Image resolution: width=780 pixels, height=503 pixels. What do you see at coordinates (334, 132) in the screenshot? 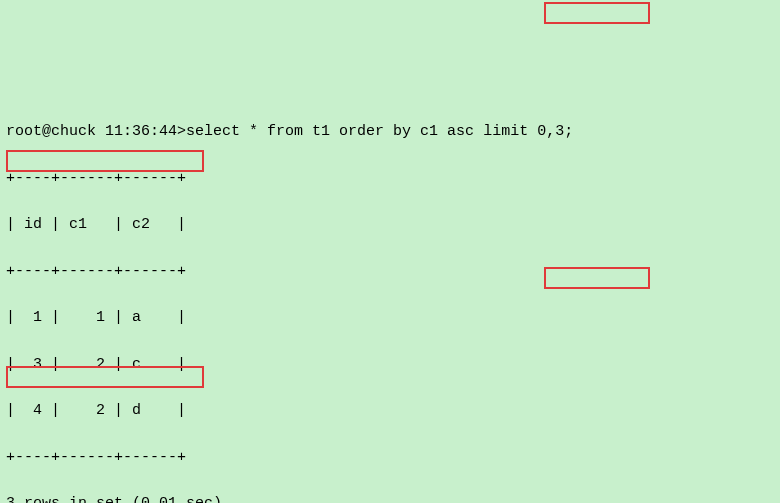
I see `sql-query-text: select * from t1 order by c1 asc` at bounding box center [334, 132].